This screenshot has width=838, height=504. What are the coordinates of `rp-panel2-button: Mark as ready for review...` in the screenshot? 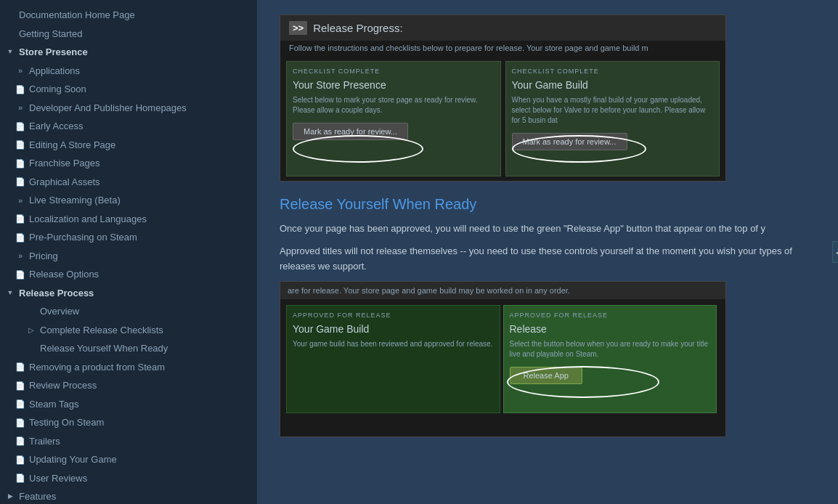 It's located at (569, 142).